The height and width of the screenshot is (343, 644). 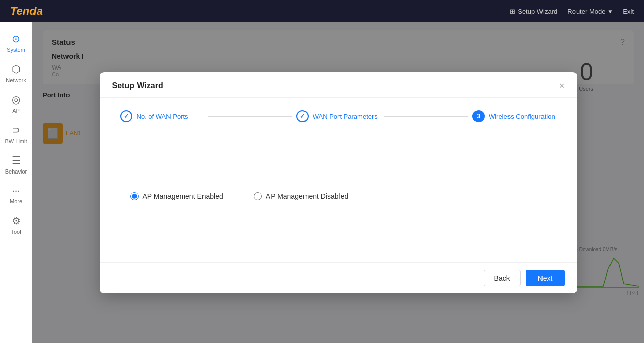 What do you see at coordinates (16, 183) in the screenshot?
I see `sidebar: ⊙ System ⬡ Network ◎ AP ⊃ BW Limit ☰ Beh…` at bounding box center [16, 183].